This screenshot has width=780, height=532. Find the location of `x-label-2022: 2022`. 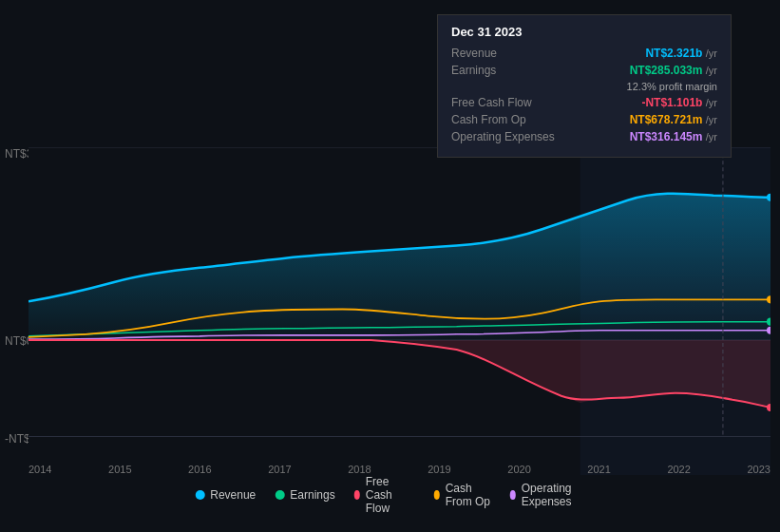

x-label-2022: 2022 is located at coordinates (678, 469).